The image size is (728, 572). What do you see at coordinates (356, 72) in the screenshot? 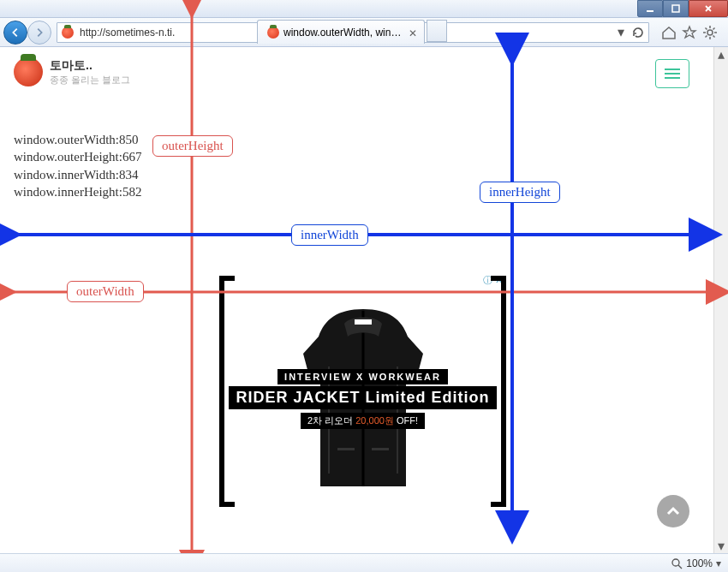
I see `blog-header: 토마토.. 종종 올리는 블로그` at bounding box center [356, 72].